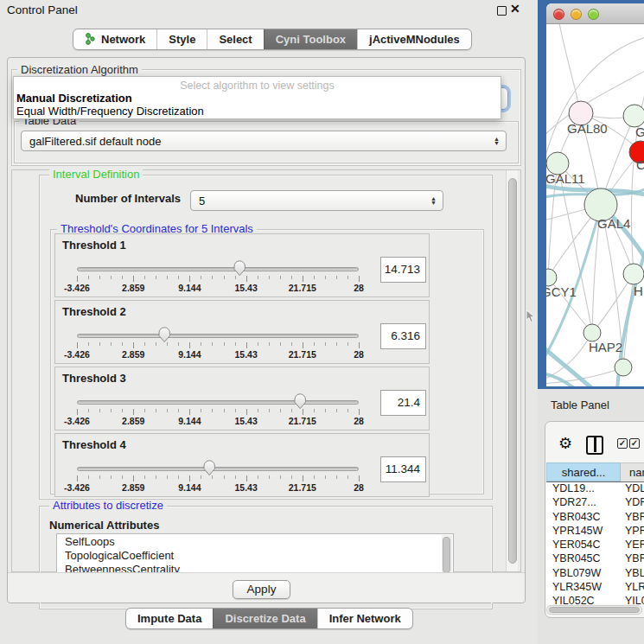  I want to click on table-cell: YLR345W, so click(583, 588).